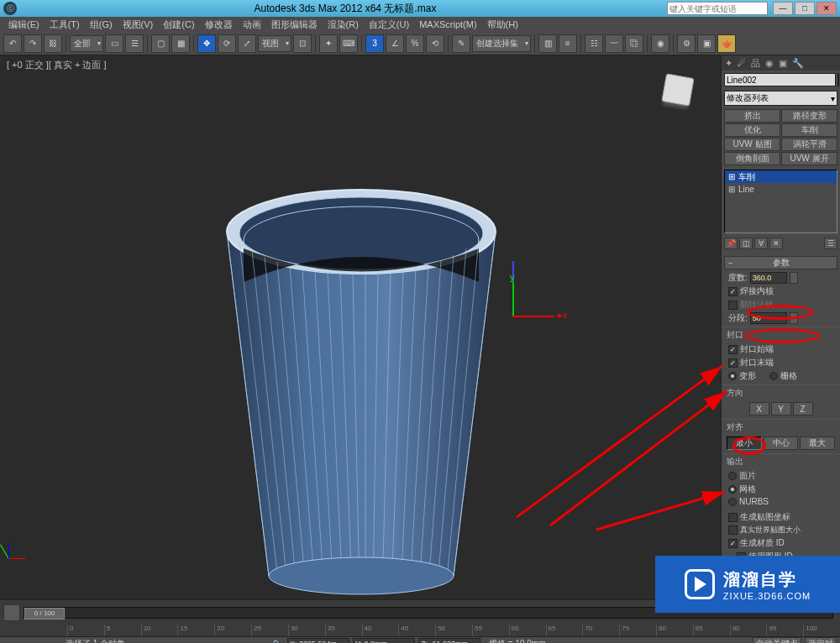  Describe the element at coordinates (343, 25) in the screenshot. I see `menu-render: 渲染(R)` at that location.